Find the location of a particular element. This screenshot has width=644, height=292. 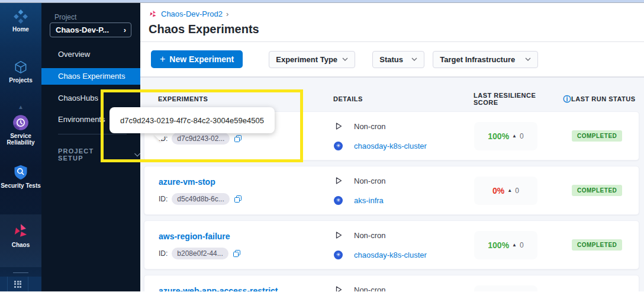

filter-label: Status is located at coordinates (391, 59).